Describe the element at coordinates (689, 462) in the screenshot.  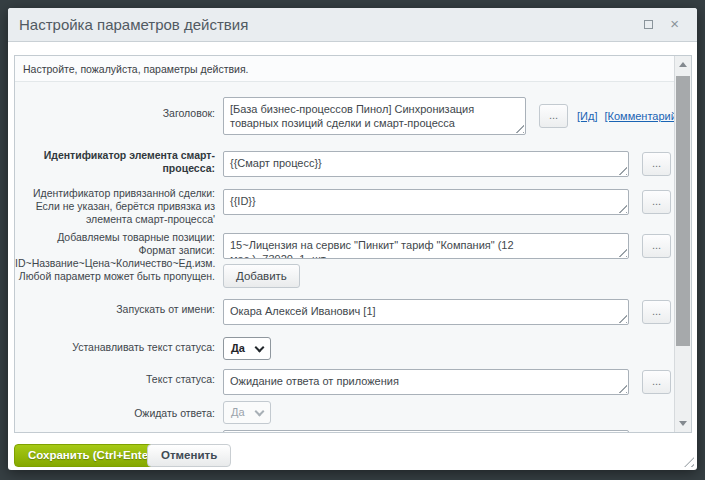
I see `dialog-resize-grip` at that location.